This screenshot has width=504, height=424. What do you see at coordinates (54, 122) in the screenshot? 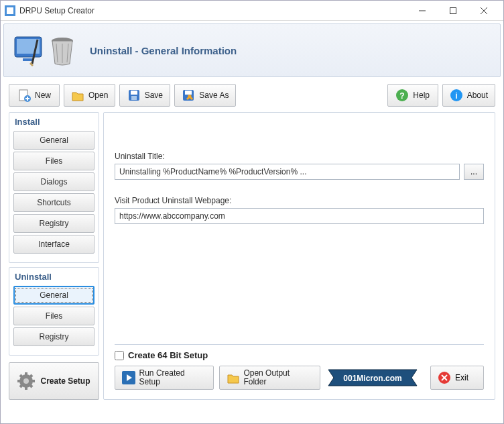
I see `install-group-title: Install` at bounding box center [54, 122].